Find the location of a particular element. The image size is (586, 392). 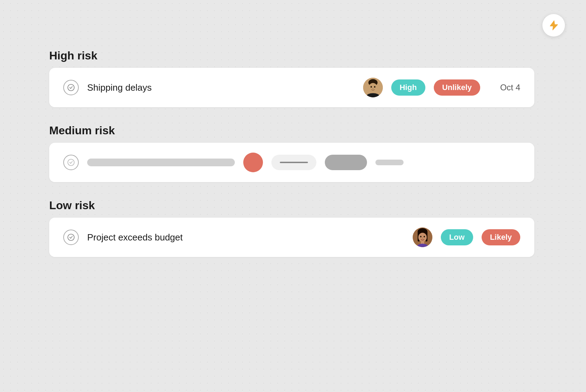

lightning-button is located at coordinates (554, 25).